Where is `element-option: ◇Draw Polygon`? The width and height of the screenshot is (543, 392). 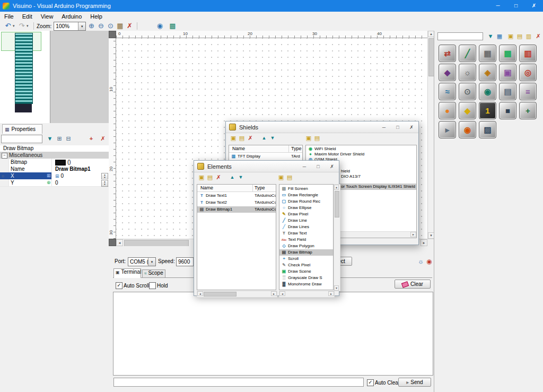 element-option: ◇Draw Polygon is located at coordinates (306, 246).